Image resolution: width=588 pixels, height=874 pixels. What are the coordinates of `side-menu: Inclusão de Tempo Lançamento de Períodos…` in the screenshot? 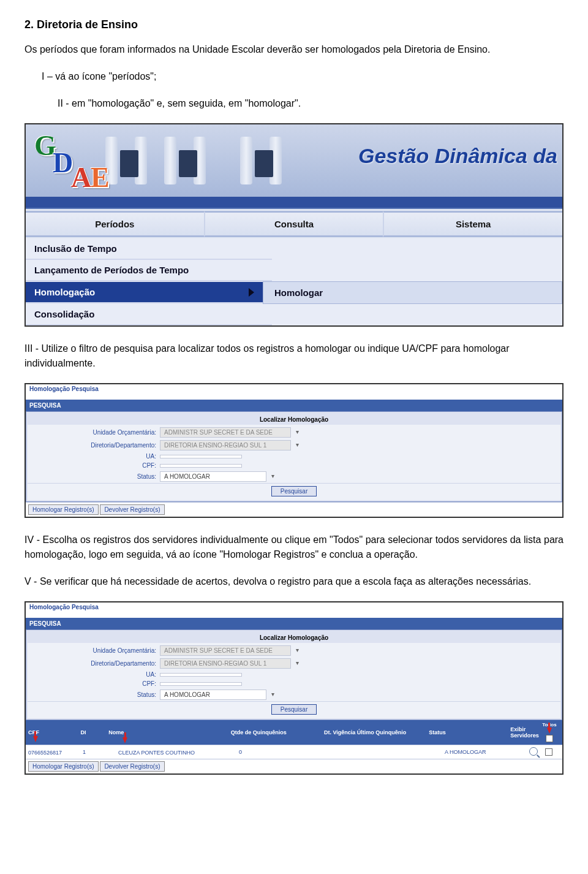 It's located at (294, 282).